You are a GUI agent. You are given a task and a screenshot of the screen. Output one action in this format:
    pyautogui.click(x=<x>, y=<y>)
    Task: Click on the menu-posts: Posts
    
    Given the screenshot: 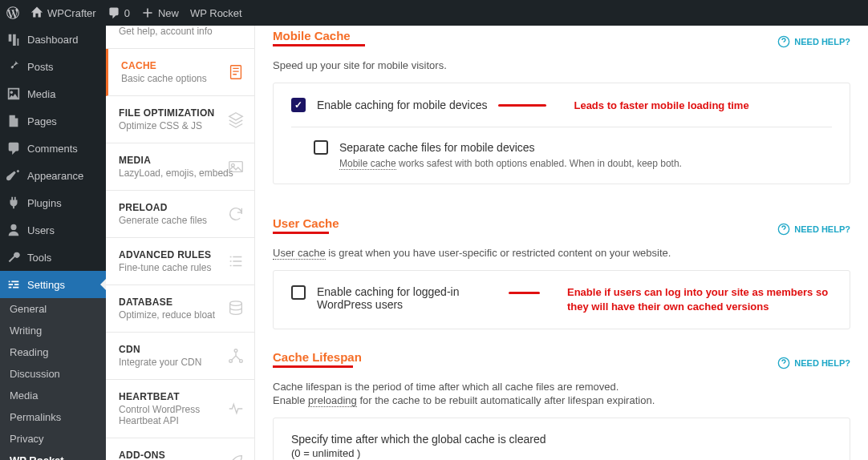 What is the action you would take?
    pyautogui.click(x=53, y=67)
    